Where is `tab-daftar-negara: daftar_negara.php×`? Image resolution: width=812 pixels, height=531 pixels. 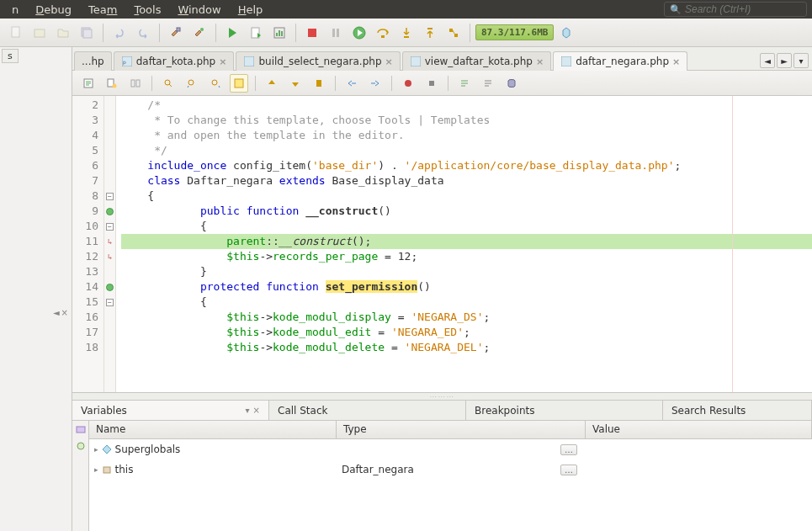 tab-daftar-negara: daftar_negara.php× is located at coordinates (620, 61).